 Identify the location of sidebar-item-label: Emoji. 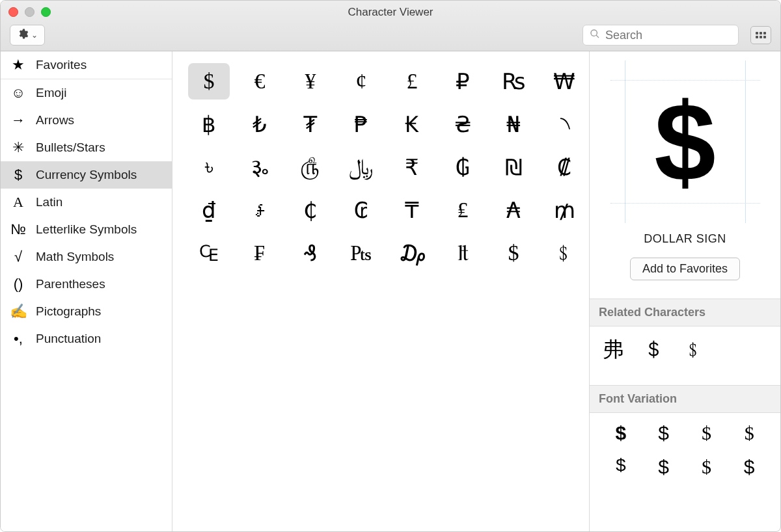
(51, 93).